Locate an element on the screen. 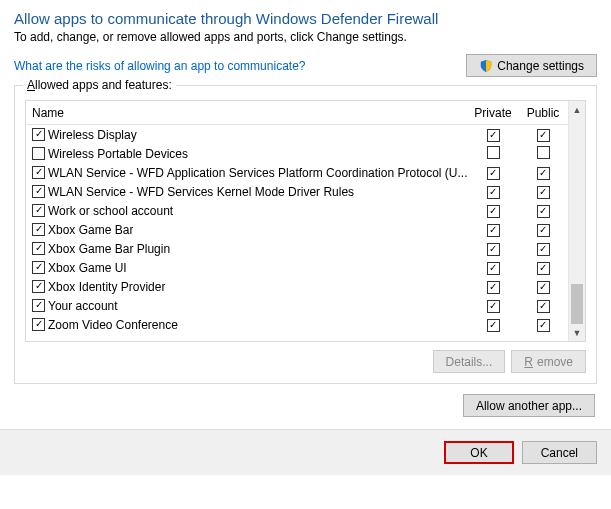 The image size is (611, 509). app-name: Work or school account is located at coordinates (110, 211).